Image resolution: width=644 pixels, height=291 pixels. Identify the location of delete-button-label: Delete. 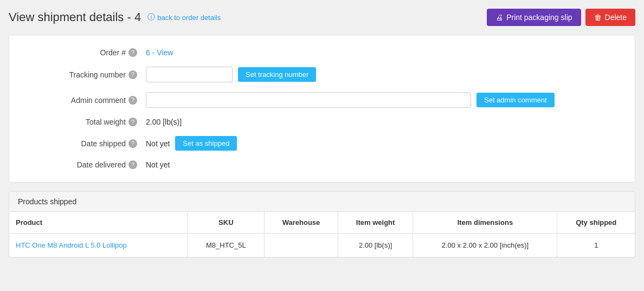
(616, 17).